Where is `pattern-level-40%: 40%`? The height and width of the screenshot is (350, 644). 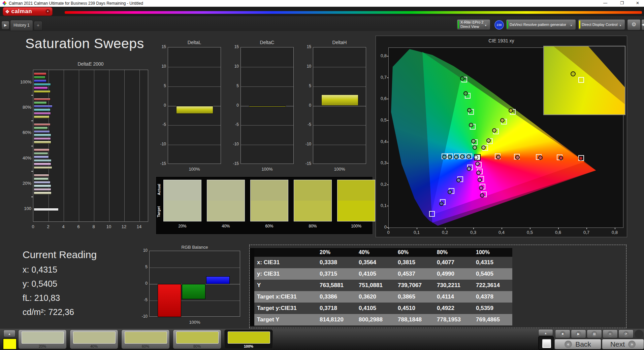 pattern-level-40%: 40% is located at coordinates (94, 339).